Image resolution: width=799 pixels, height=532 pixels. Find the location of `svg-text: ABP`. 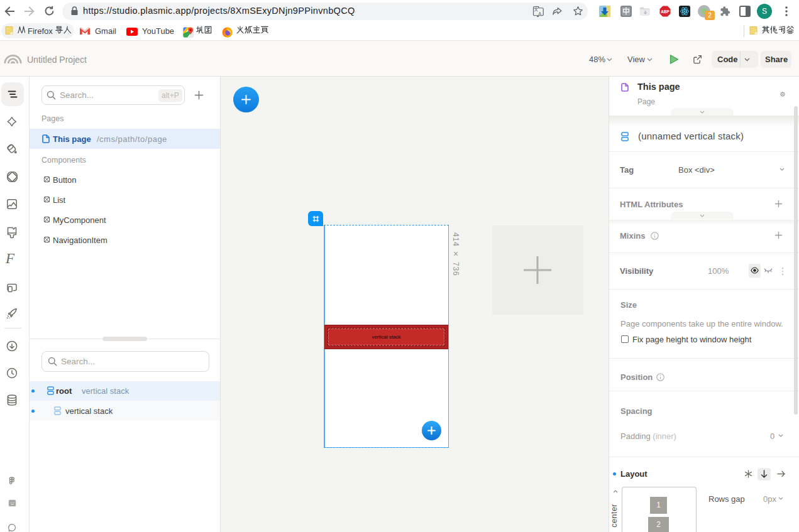

svg-text: ABP is located at coordinates (665, 11).